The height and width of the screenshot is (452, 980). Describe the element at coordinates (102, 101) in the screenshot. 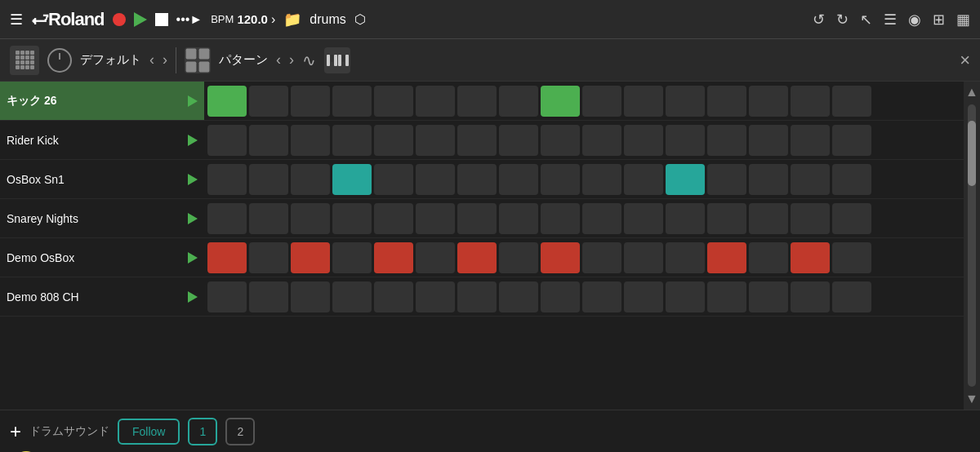

I see `track-row-0: キック 26` at that location.